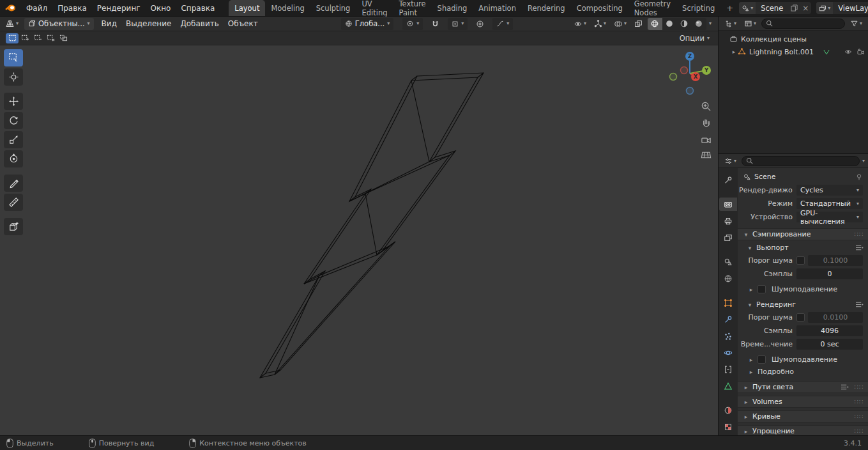  I want to click on scene-name-field: Scene, so click(772, 8).